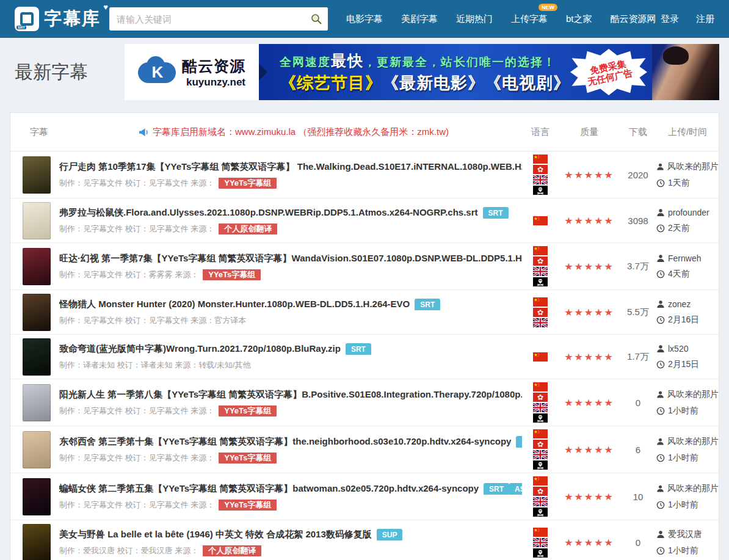 The width and height of the screenshot is (729, 560). I want to click on upload-time: 2月15日, so click(687, 365).